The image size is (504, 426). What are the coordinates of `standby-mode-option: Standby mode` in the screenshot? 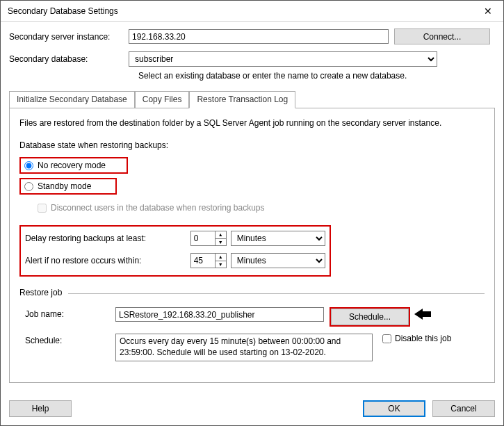 It's located at (68, 186).